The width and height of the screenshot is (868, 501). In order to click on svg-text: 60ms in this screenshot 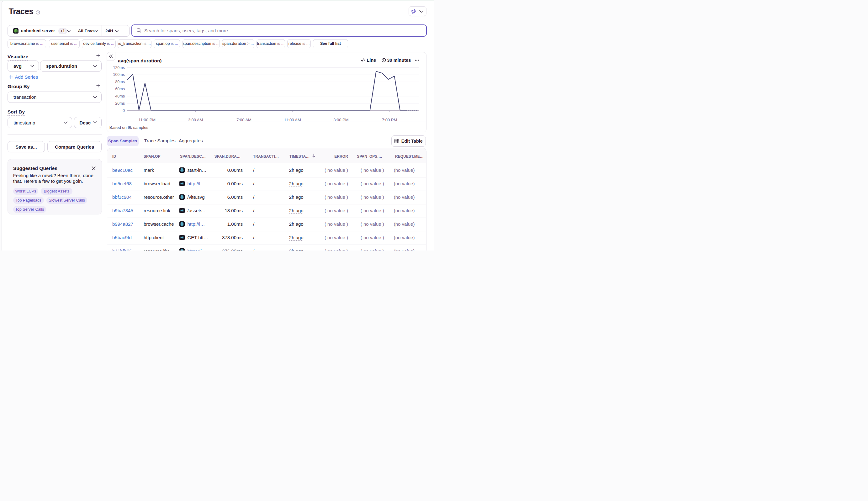, I will do `click(120, 89)`.